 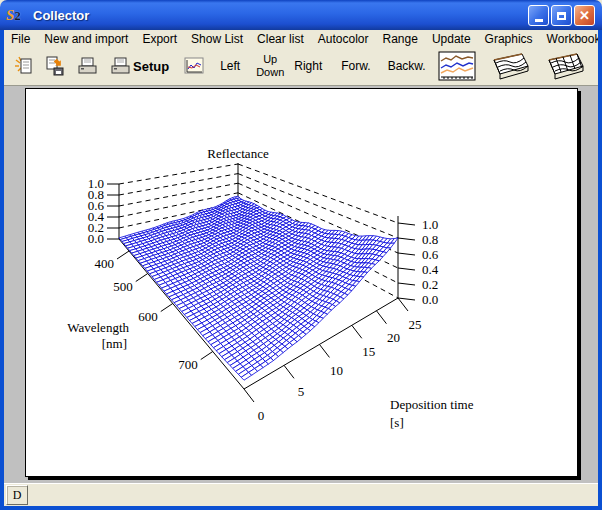 I want to click on z-tick-label-right: 0.8, so click(x=430, y=240).